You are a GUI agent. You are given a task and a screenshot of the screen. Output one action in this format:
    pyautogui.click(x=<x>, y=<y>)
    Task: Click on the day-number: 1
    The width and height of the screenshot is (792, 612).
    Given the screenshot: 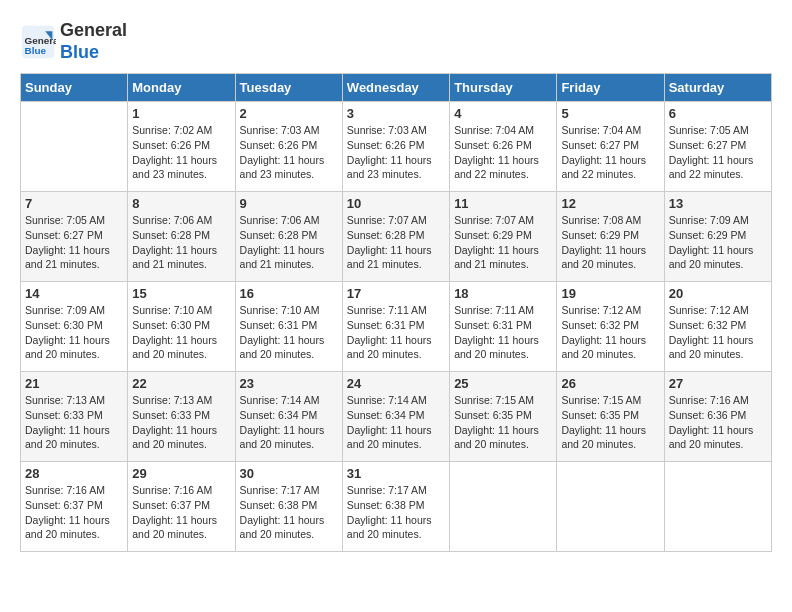 What is the action you would take?
    pyautogui.click(x=181, y=114)
    